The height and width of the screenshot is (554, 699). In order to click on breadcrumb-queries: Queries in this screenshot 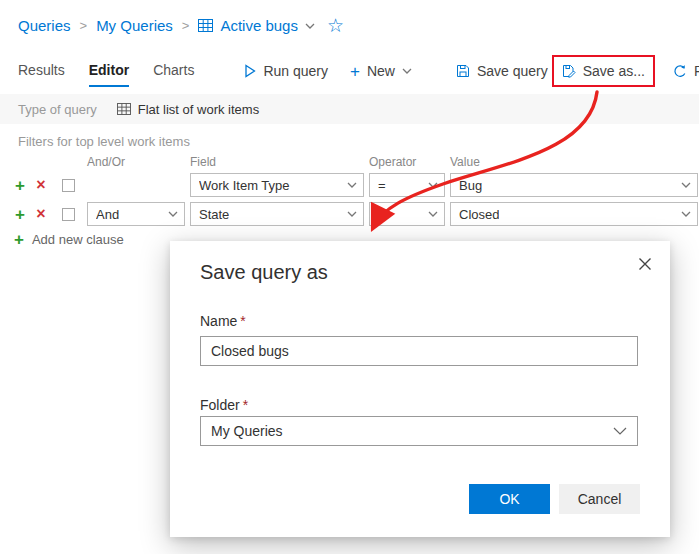, I will do `click(44, 26)`.